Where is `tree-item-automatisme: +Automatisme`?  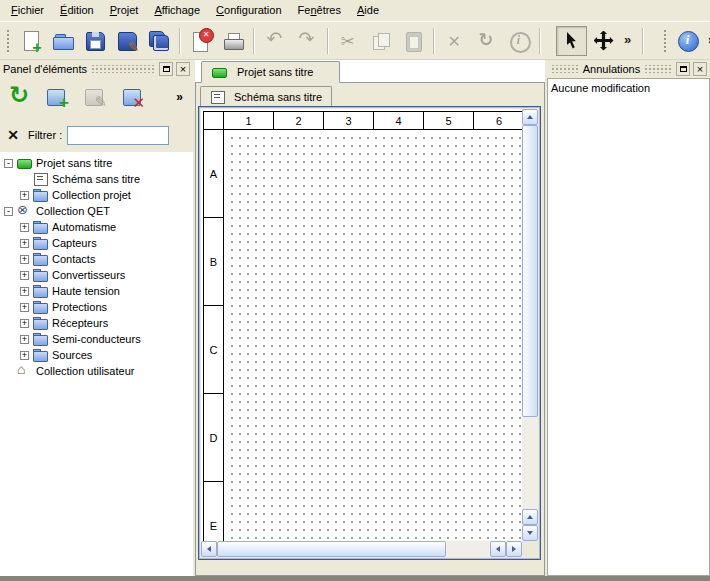 tree-item-automatisme: +Automatisme is located at coordinates (96, 227).